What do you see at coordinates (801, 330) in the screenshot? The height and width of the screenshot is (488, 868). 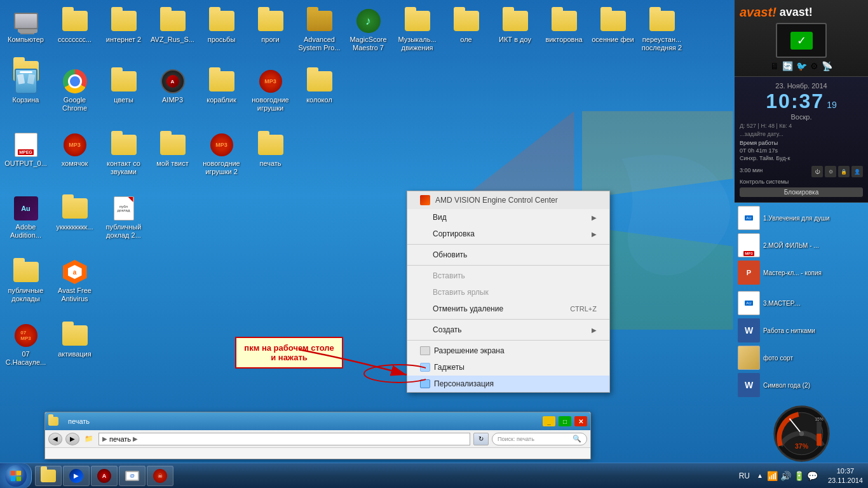 I see `sidebar-file-5: W Работа с нитками` at bounding box center [801, 330].